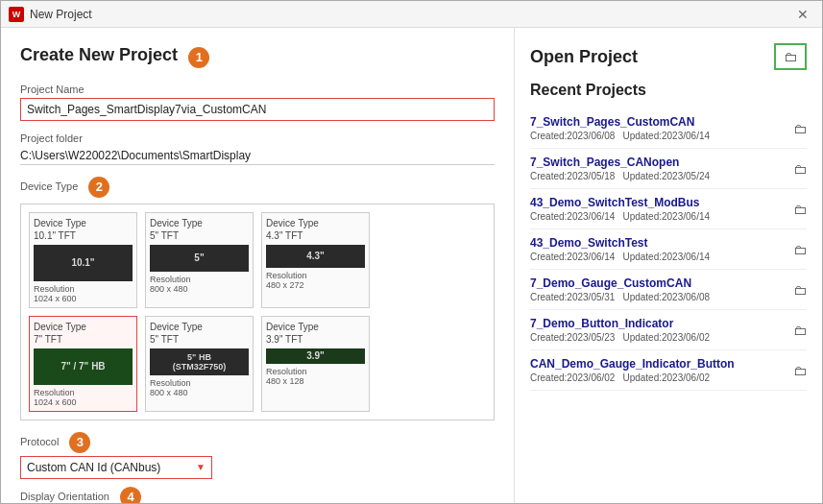 The height and width of the screenshot is (504, 823). Describe the element at coordinates (658, 203) in the screenshot. I see `project-name: 43_Demo_SwitchTest_ModBus` at that location.